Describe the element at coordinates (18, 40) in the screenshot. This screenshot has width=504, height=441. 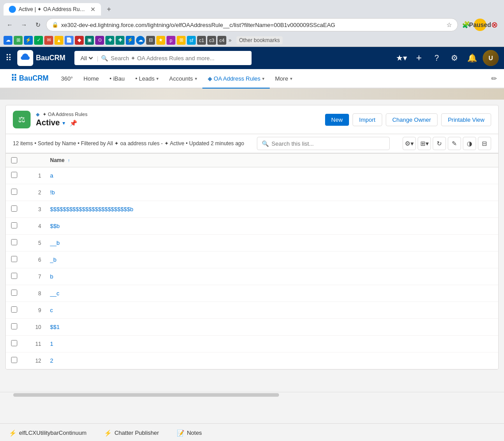
I see `ext-grid-icon: ⊞` at that location.